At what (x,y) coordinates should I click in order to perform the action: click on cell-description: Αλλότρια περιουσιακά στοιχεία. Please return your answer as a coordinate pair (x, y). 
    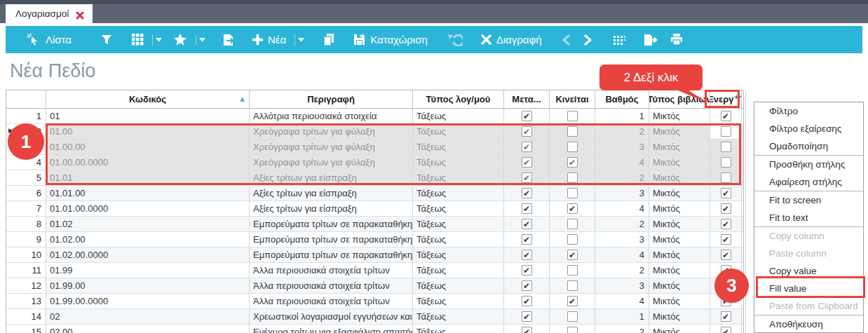
    Looking at the image, I should click on (331, 116).